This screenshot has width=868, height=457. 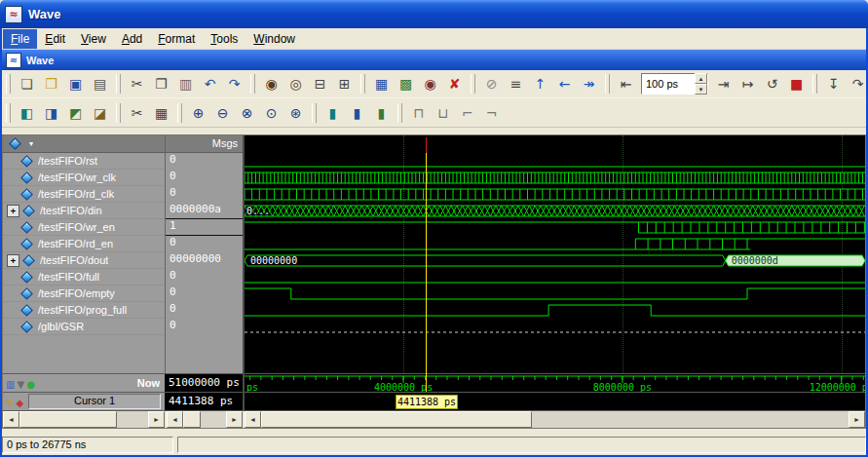 What do you see at coordinates (84, 144) in the screenshot?
I see `names-column-header: ▾` at bounding box center [84, 144].